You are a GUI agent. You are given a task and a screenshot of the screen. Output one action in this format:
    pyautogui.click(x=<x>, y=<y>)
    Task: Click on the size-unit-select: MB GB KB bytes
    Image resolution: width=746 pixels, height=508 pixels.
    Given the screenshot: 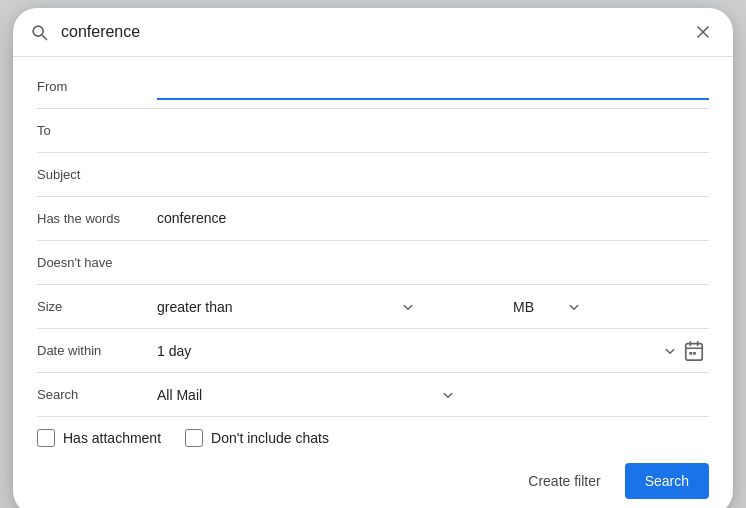 What is the action you would take?
    pyautogui.click(x=542, y=307)
    